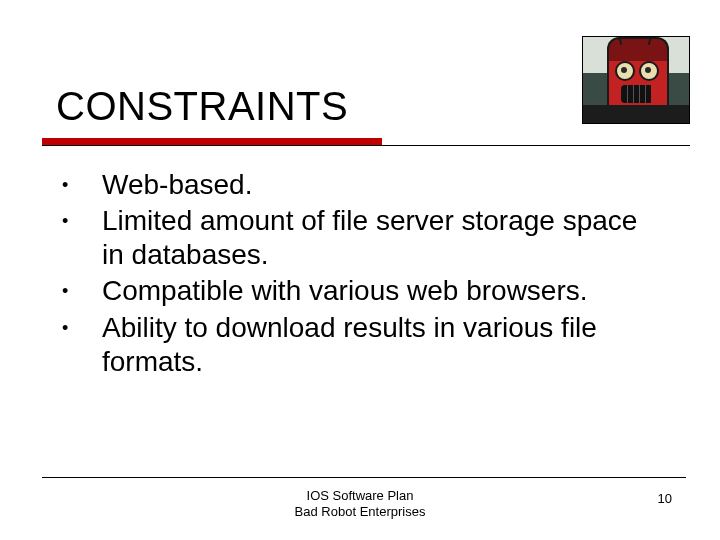 Image resolution: width=720 pixels, height=540 pixels. Describe the element at coordinates (636, 80) in the screenshot. I see `bad-robot-image` at that location.